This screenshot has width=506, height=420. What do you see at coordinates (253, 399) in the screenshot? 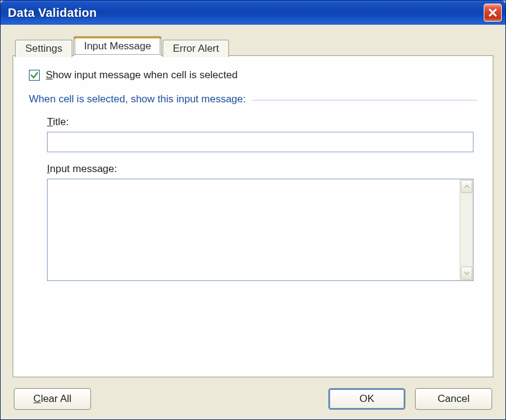
I see `button-row: Clear All OK Cancel` at bounding box center [253, 399].